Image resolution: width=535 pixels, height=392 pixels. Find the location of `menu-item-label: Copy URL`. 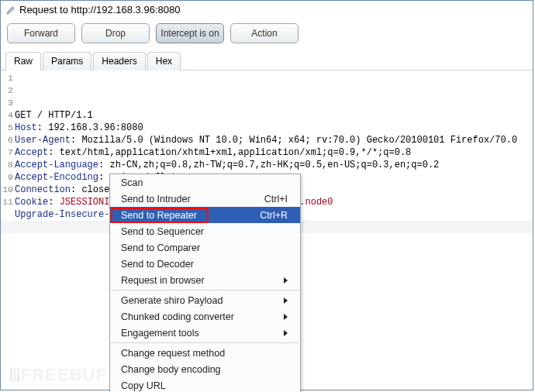

menu-item-label: Copy URL is located at coordinates (205, 386).